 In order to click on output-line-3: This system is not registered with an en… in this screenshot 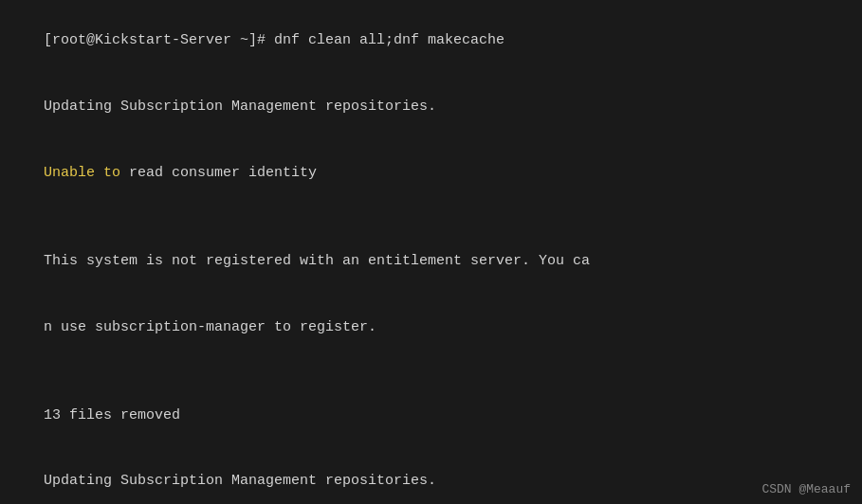, I will do `click(431, 261)`.